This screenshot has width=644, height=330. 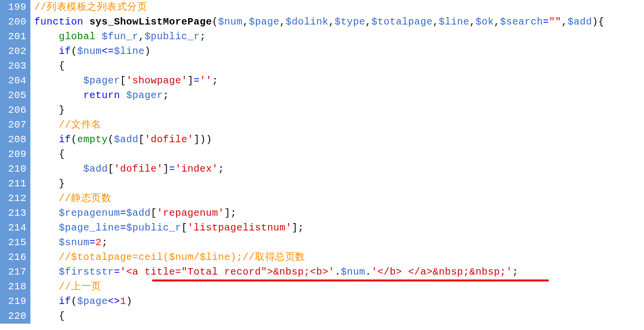 What do you see at coordinates (339, 7) in the screenshot?
I see `code-line: //列表模板之列表式分页` at bounding box center [339, 7].